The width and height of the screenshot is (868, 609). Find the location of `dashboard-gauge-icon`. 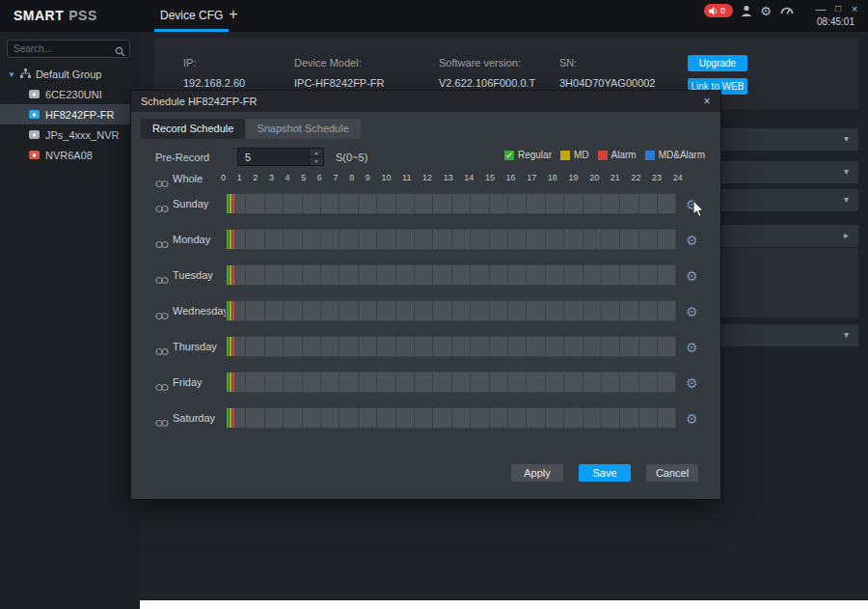

dashboard-gauge-icon is located at coordinates (787, 12).